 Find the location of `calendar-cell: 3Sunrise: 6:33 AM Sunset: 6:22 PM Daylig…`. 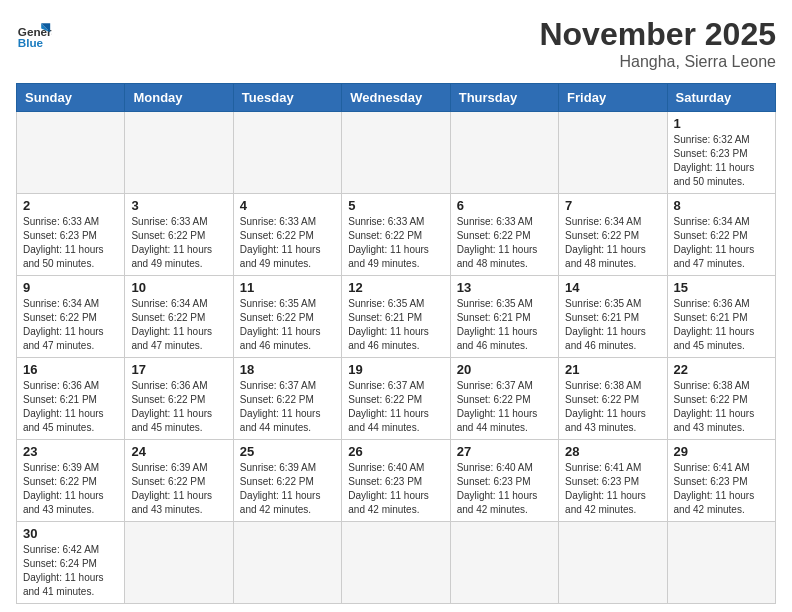

calendar-cell: 3Sunrise: 6:33 AM Sunset: 6:22 PM Daylig… is located at coordinates (179, 235).